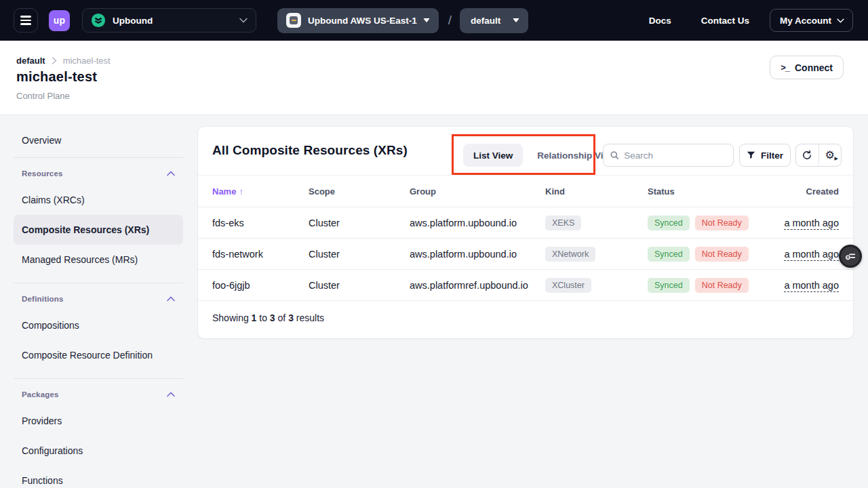 Image resolution: width=868 pixels, height=488 pixels. Describe the element at coordinates (260, 285) in the screenshot. I see `cell-name: foo-6jgjb` at that location.